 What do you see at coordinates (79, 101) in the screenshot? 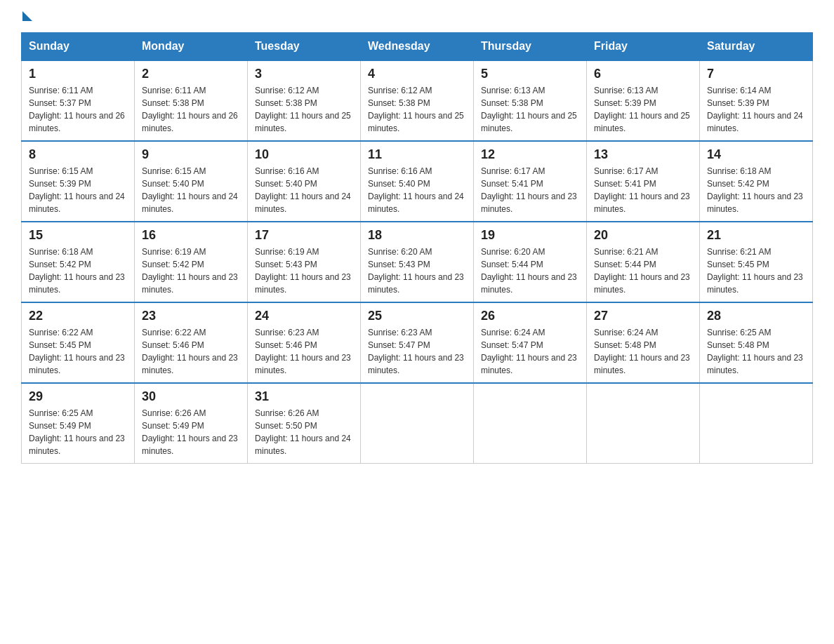
I see `calendar-cell: 1 Sunrise: 6:11 AMSunset: 5:37 PMDayligh…` at bounding box center [79, 101].